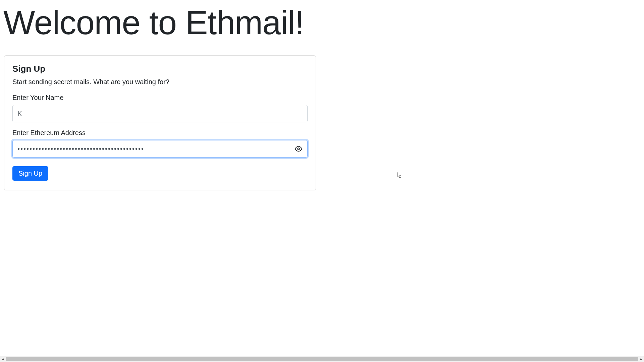  Describe the element at coordinates (641, 359) in the screenshot. I see `scroll-right-arrow: ►` at that location.